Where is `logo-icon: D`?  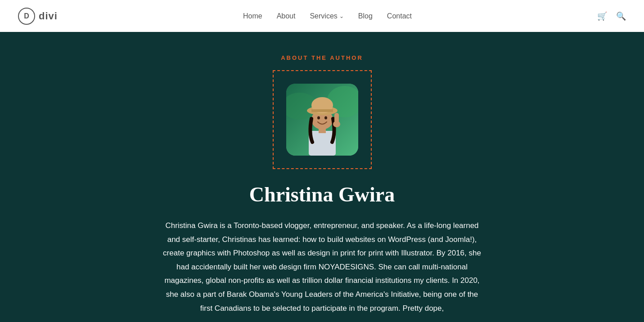
logo-icon: D is located at coordinates (27, 16).